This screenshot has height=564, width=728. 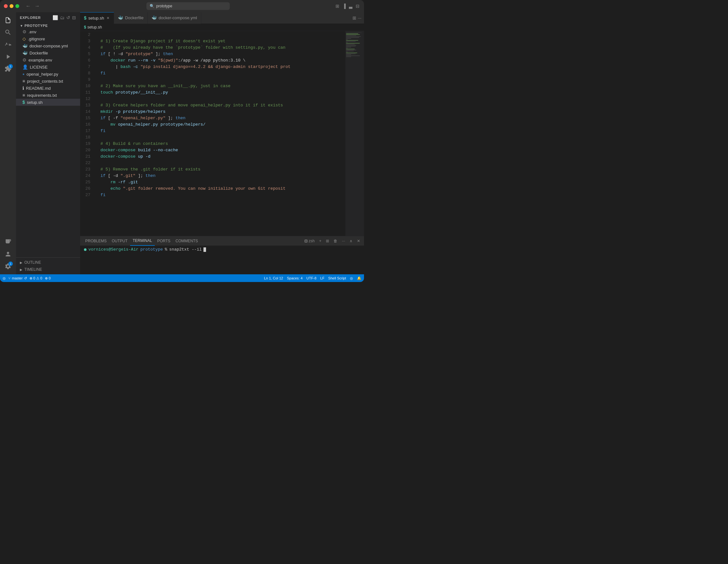 I want to click on maximize-button, so click(x=17, y=6).